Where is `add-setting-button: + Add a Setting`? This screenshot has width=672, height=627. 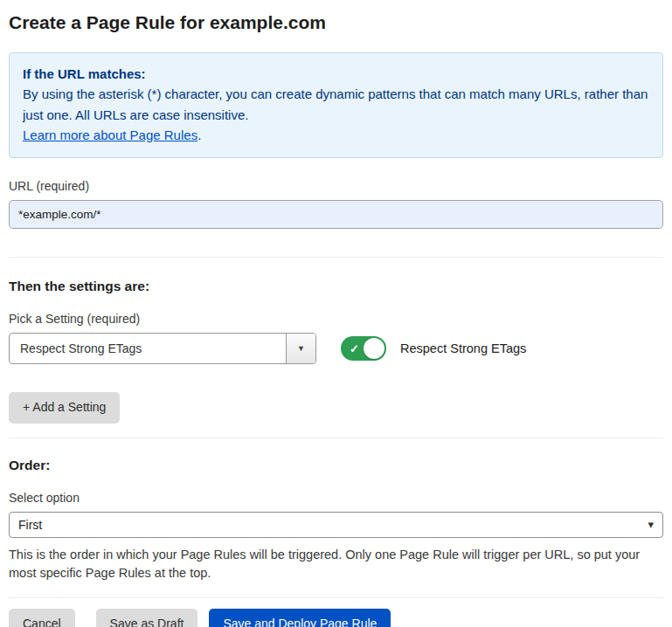
add-setting-button: + Add a Setting is located at coordinates (65, 408).